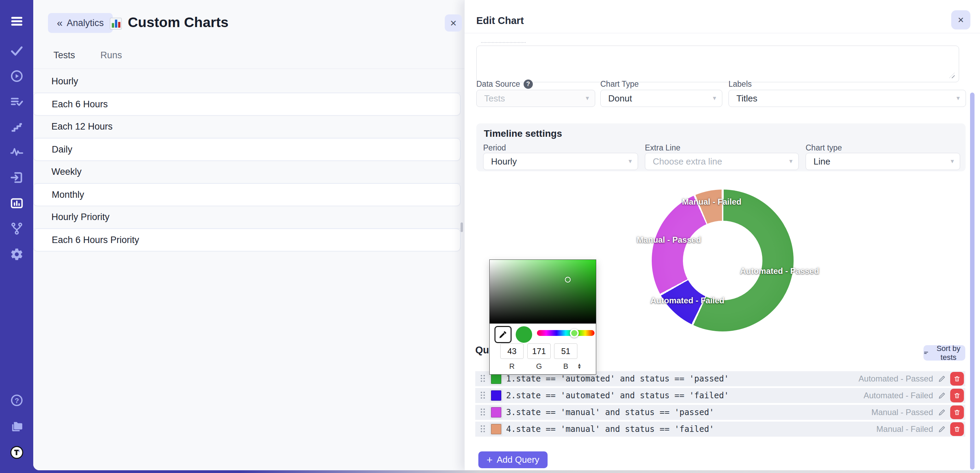 This screenshot has width=980, height=473. Describe the element at coordinates (504, 162) in the screenshot. I see `period-value: Hourly` at that location.